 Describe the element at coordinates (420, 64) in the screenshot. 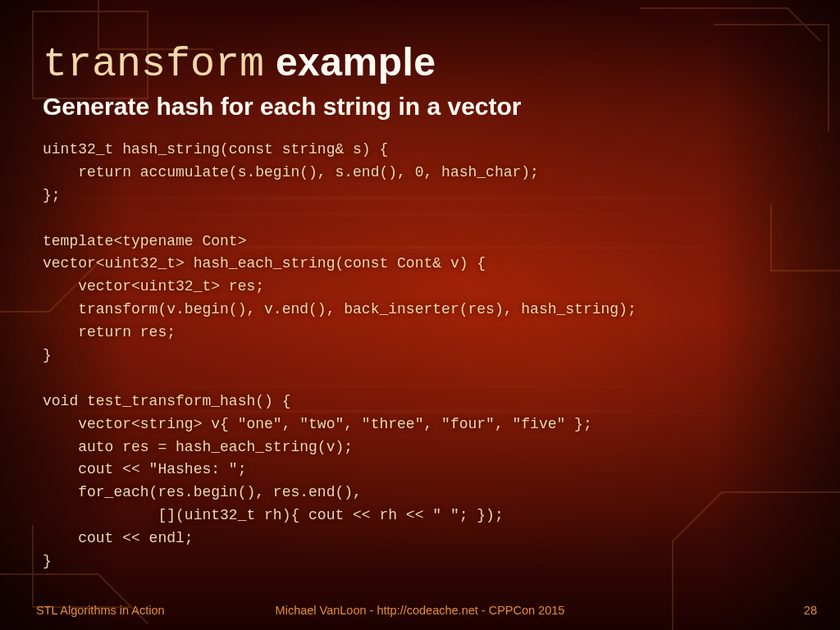

I see `slide-title: transform example` at that location.